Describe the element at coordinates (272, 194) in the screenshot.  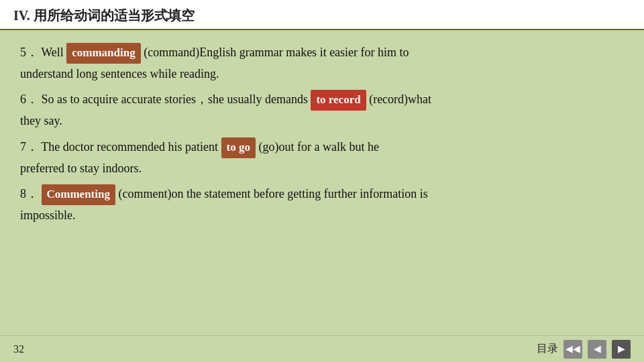
I see `s8-middle: (comment)on the statement before getting…` at that location.